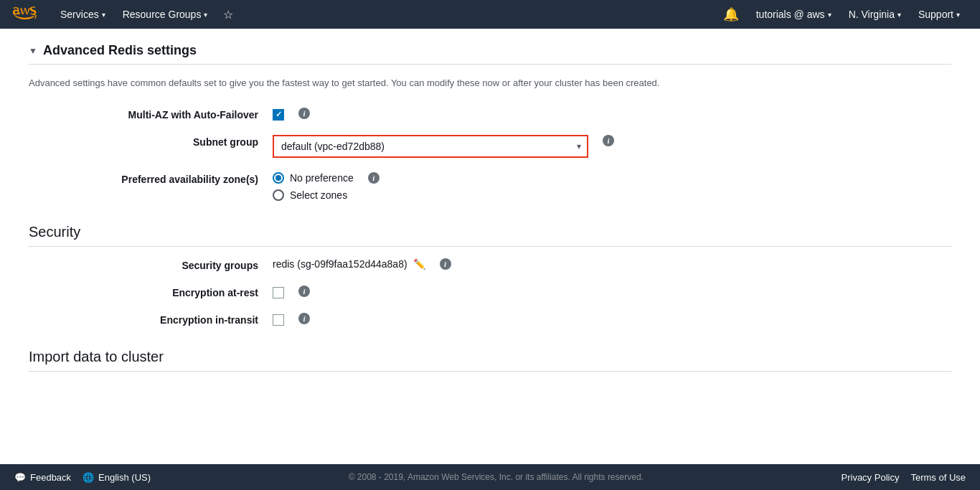 The image size is (980, 490). I want to click on preferred-az-control: No preference Select zones i, so click(590, 187).